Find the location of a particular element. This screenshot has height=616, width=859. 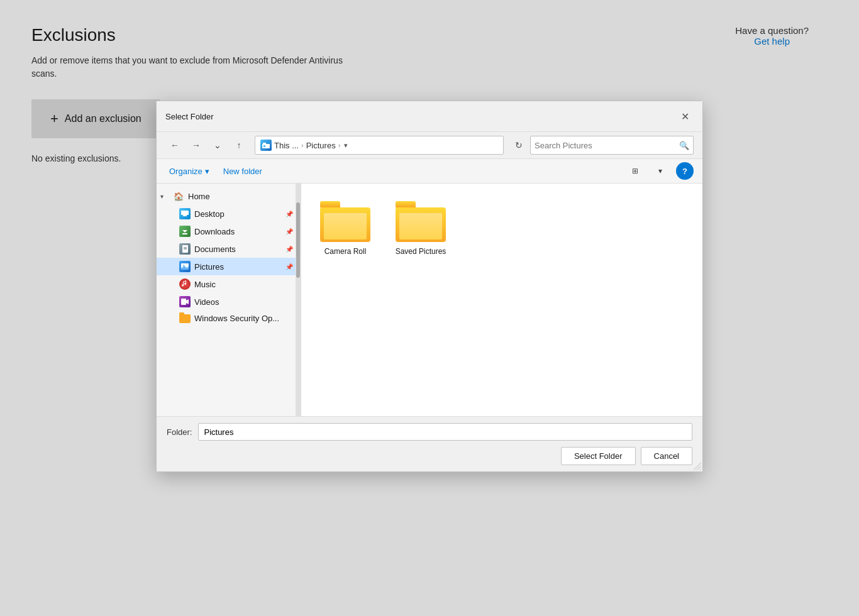

nav-recent-button: ⌄ is located at coordinates (218, 145).